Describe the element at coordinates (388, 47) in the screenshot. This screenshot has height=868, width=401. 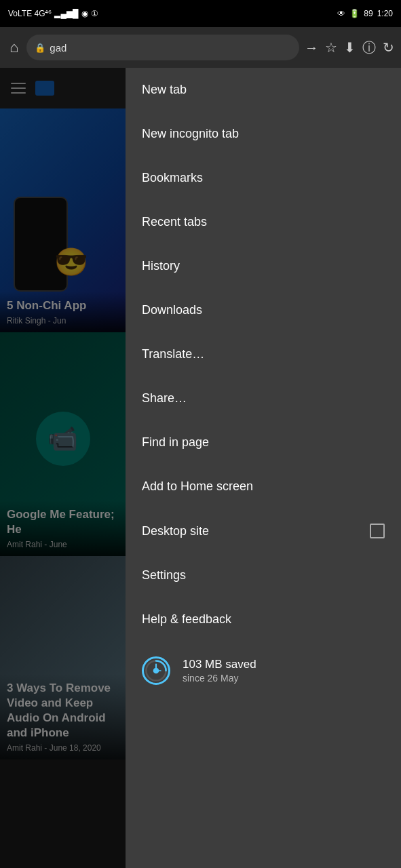
I see `refresh-icon: ↻` at that location.